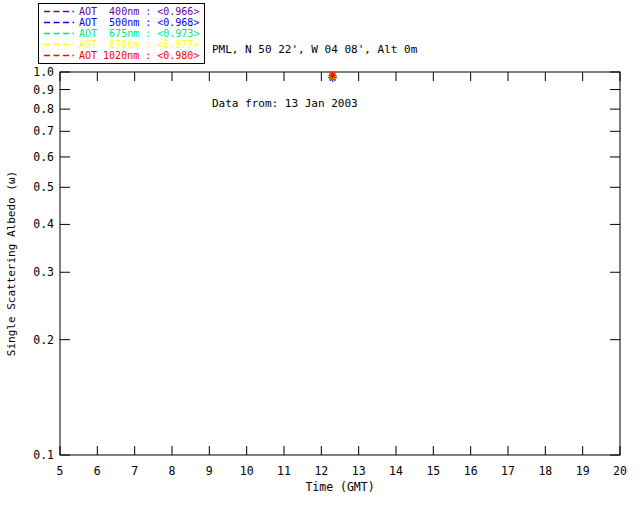 The image size is (640, 512). I want to click on x-tick-label: 8, so click(172, 471).